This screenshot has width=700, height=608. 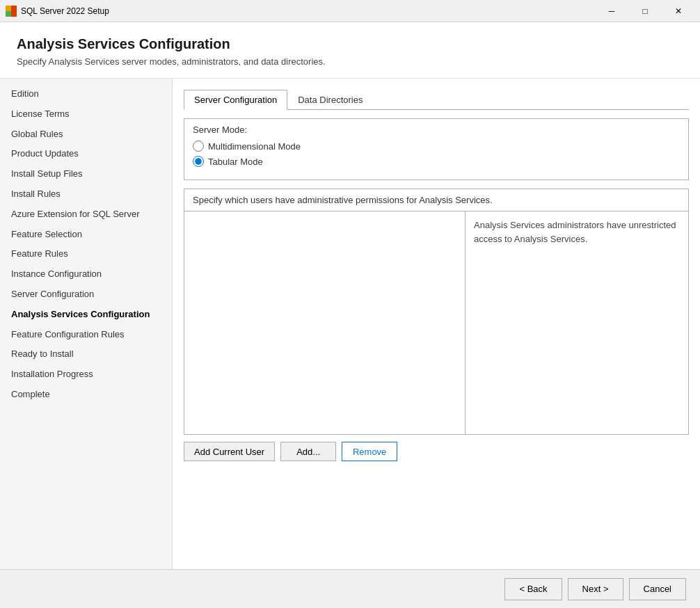 What do you see at coordinates (678, 11) in the screenshot?
I see `close-button: ✕` at bounding box center [678, 11].